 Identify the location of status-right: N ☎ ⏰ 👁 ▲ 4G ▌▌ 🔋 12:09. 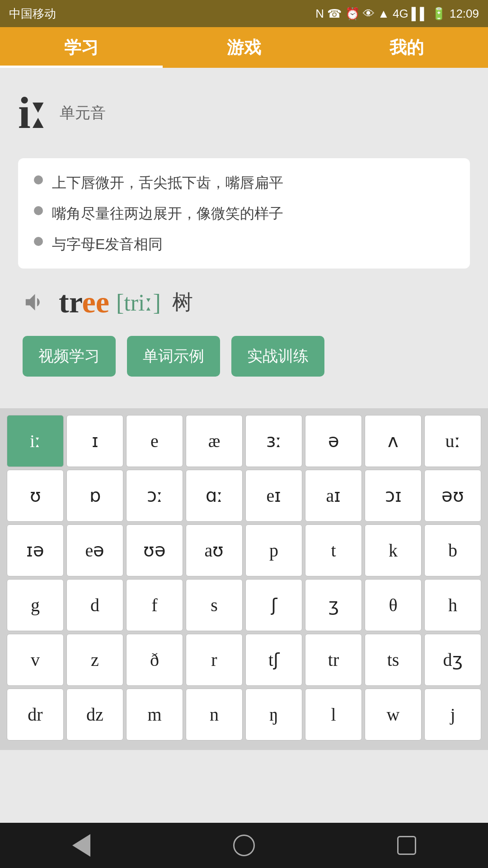
(397, 14).